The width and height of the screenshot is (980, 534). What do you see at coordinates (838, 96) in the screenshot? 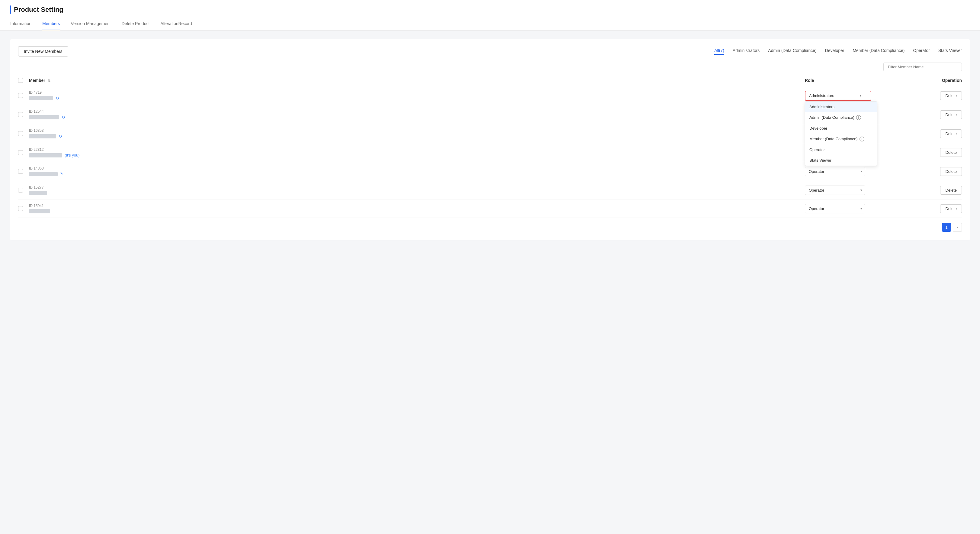
I see `dropdown-trigger-0: Administrators▾` at bounding box center [838, 96].